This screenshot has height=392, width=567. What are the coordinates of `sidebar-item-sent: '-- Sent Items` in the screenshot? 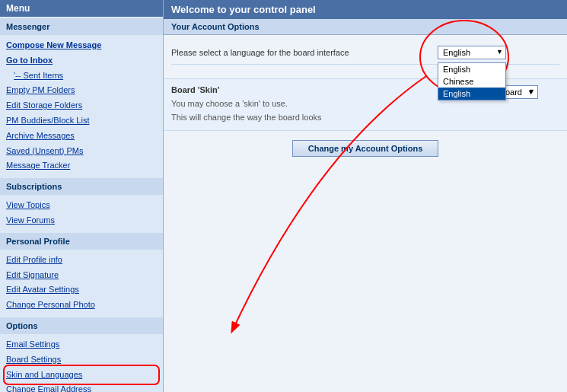 It's located at (85, 76).